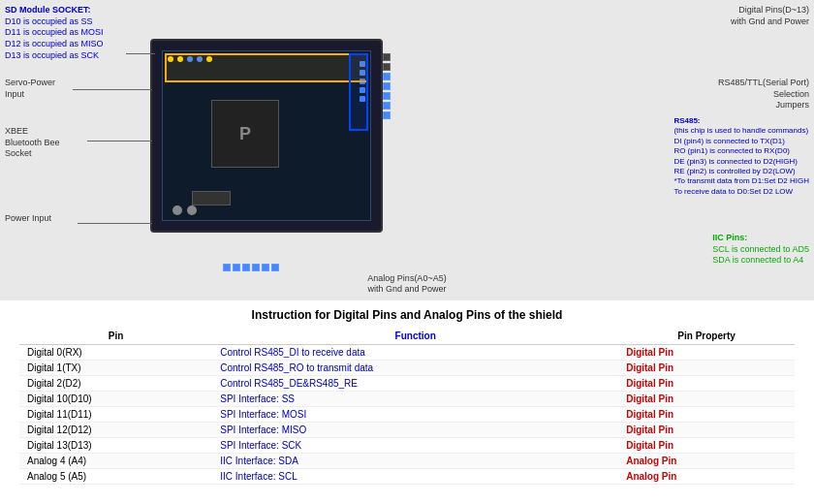  Describe the element at coordinates (266, 136) in the screenshot. I see `pcb-inner: P` at that location.